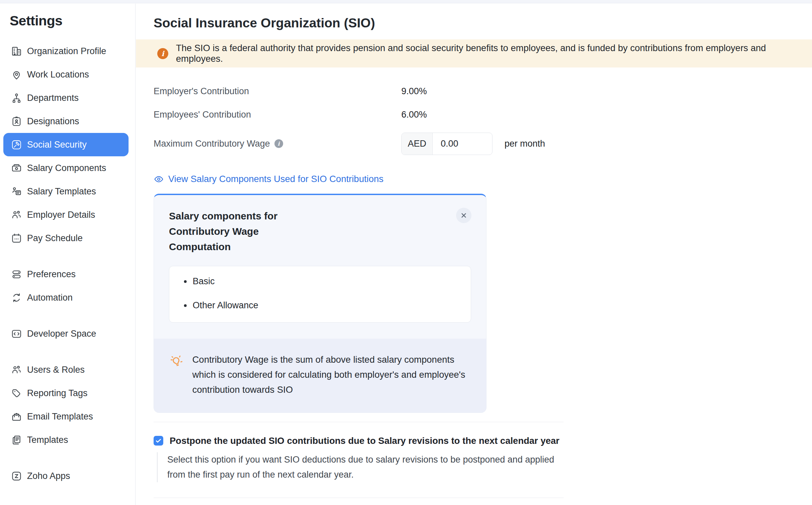  I want to click on postpone-label: Postpone the updated SIO contributions d…, so click(365, 441).